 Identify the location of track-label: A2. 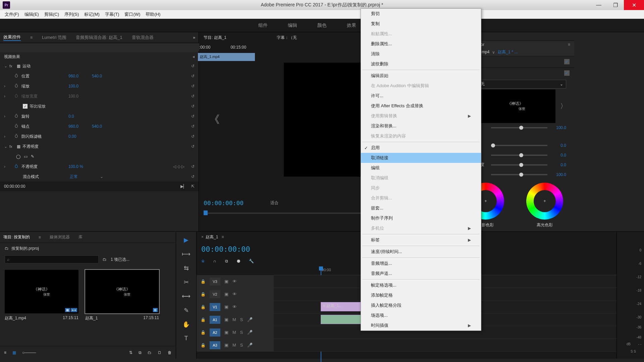
(215, 333).